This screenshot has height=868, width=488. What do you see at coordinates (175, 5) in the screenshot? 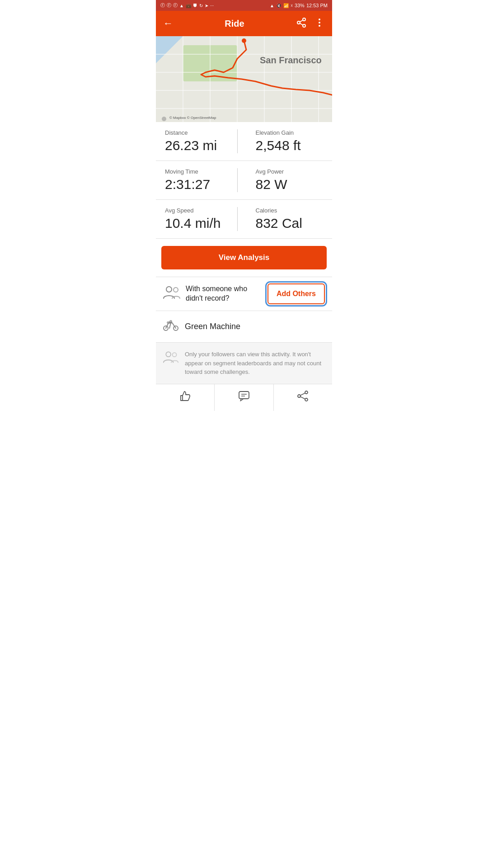
I see `fb-icon-3: Ⓕ` at bounding box center [175, 5].